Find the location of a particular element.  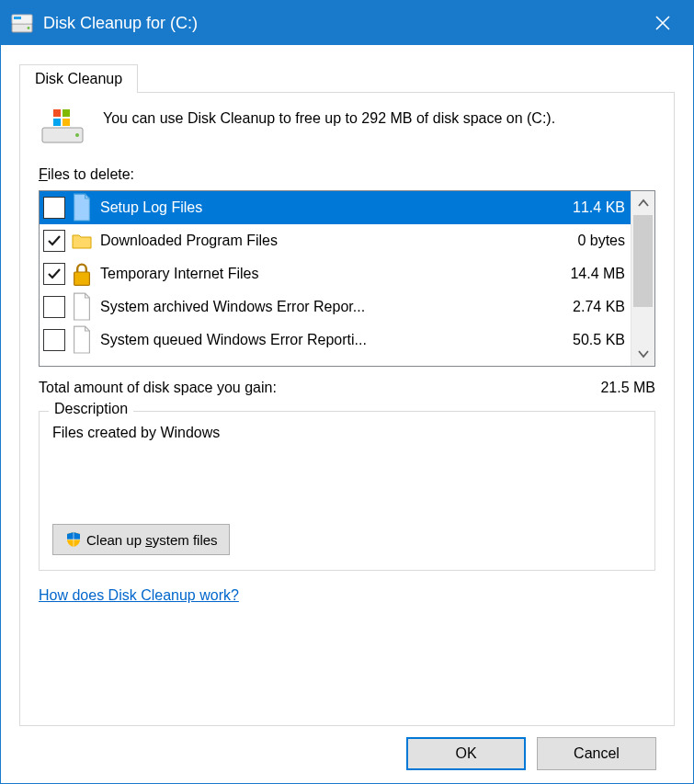

file-list-row: System archived Windows Error Repor...2.… is located at coordinates (335, 307).